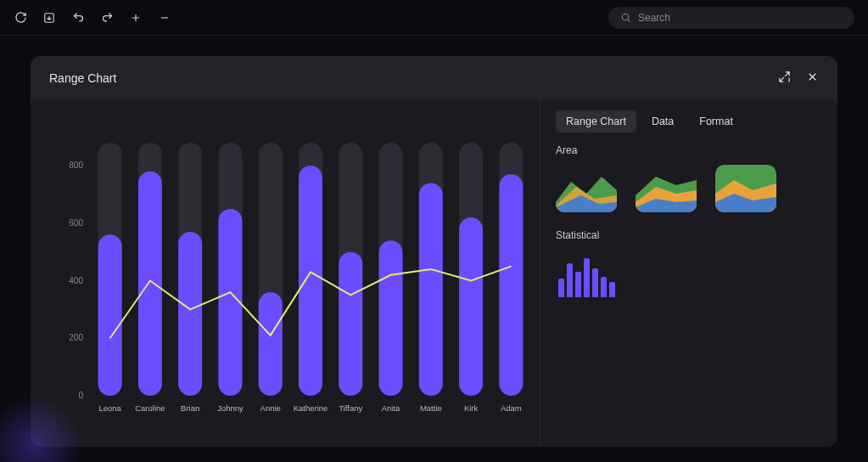 The image size is (868, 462). What do you see at coordinates (689, 121) in the screenshot?
I see `tab-strip: Range Chart Data Format` at bounding box center [689, 121].